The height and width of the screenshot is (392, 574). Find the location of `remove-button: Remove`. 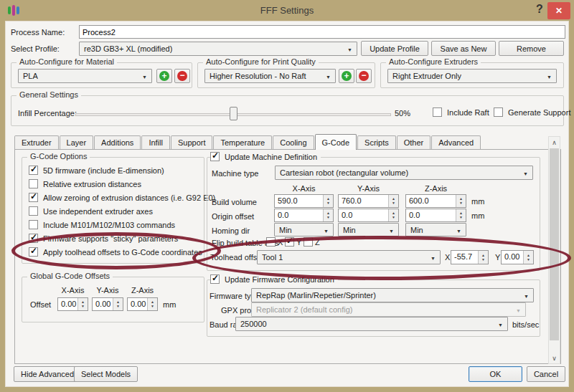

remove-button: Remove is located at coordinates (531, 49).